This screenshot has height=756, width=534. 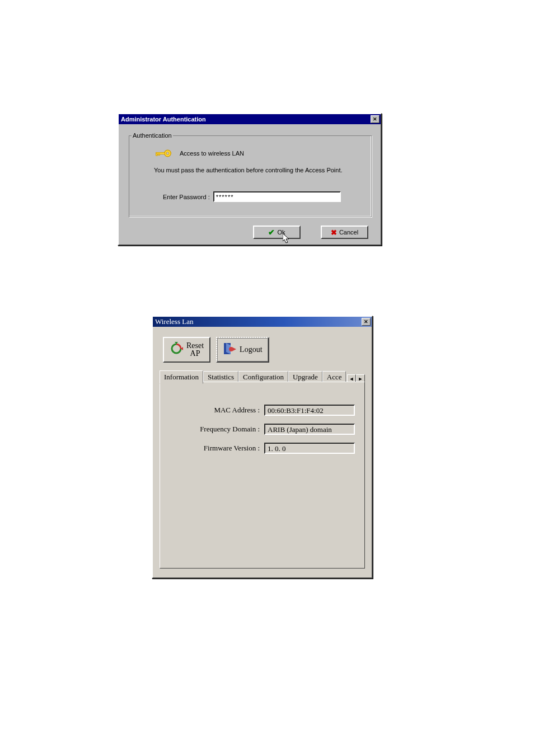 What do you see at coordinates (250, 179) in the screenshot?
I see `admin-auth-dialog: Administrator Authentication ✕ Authentic…` at bounding box center [250, 179].